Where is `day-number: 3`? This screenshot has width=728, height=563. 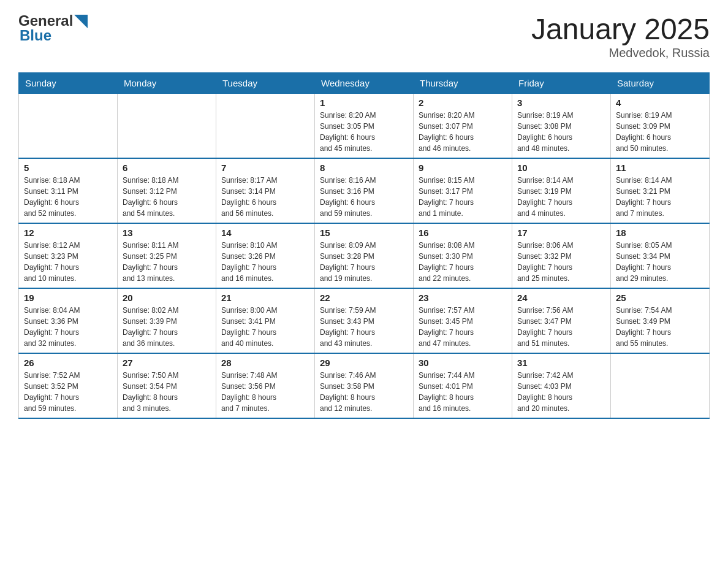
day-number: 3 is located at coordinates (561, 103).